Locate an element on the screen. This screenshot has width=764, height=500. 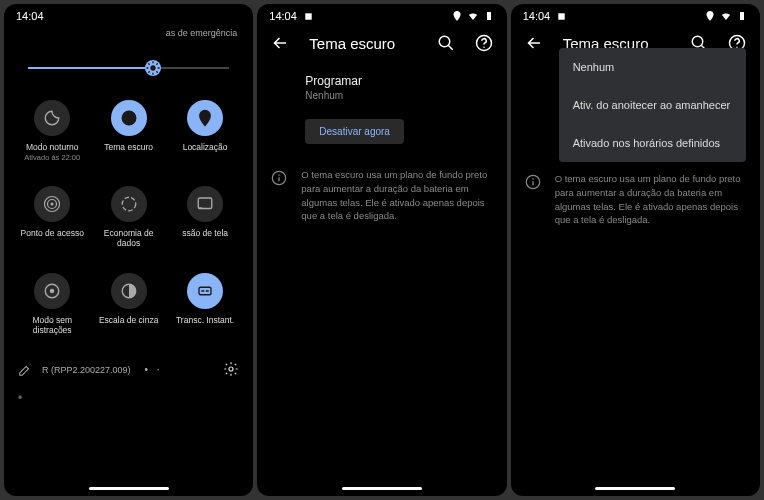
search-icon is located at coordinates (446, 43).